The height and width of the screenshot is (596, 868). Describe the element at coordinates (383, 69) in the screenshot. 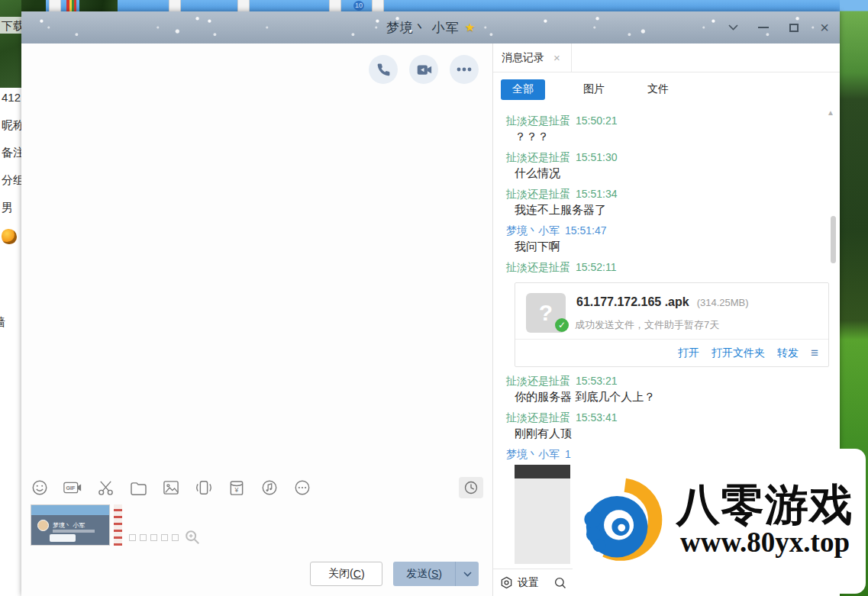

I see `voice-call-button` at that location.